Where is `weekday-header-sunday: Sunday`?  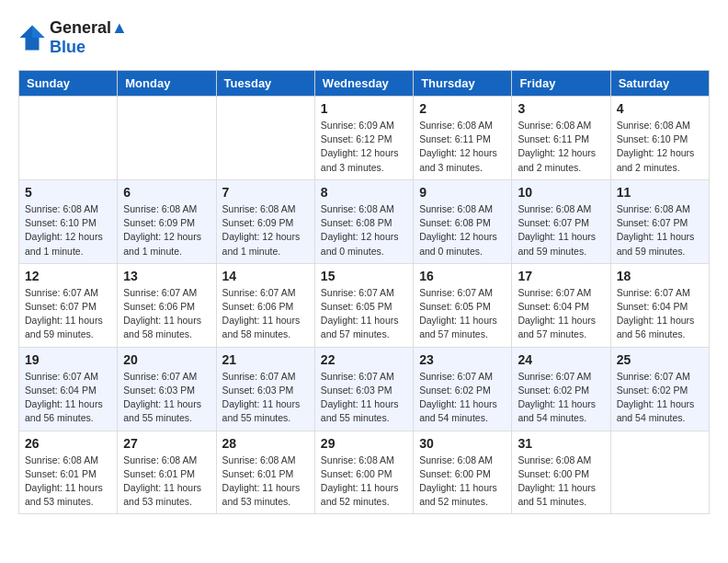 weekday-header-sunday: Sunday is located at coordinates (68, 84).